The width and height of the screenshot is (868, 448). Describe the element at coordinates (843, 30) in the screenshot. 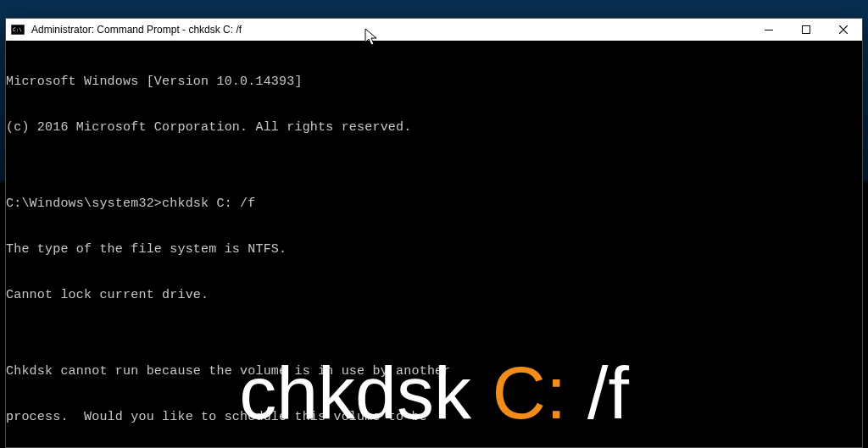

I see `close-button` at that location.